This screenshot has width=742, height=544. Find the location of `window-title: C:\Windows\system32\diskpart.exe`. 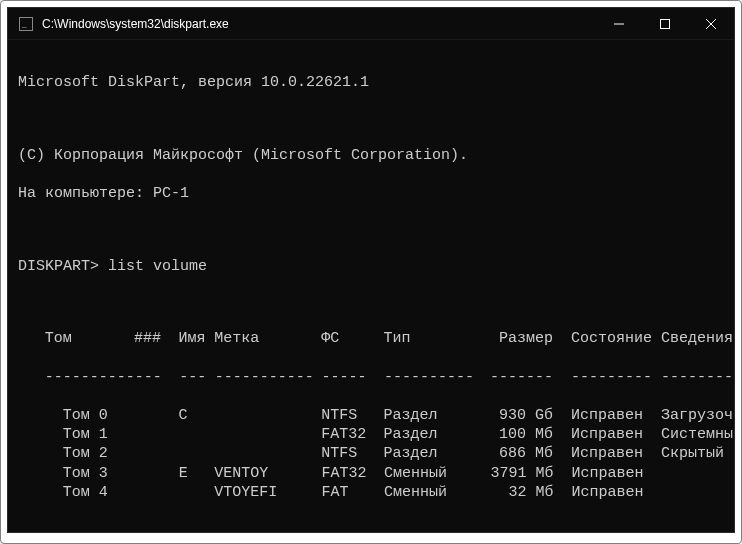

window-title: C:\Windows\system32\diskpart.exe is located at coordinates (136, 24).